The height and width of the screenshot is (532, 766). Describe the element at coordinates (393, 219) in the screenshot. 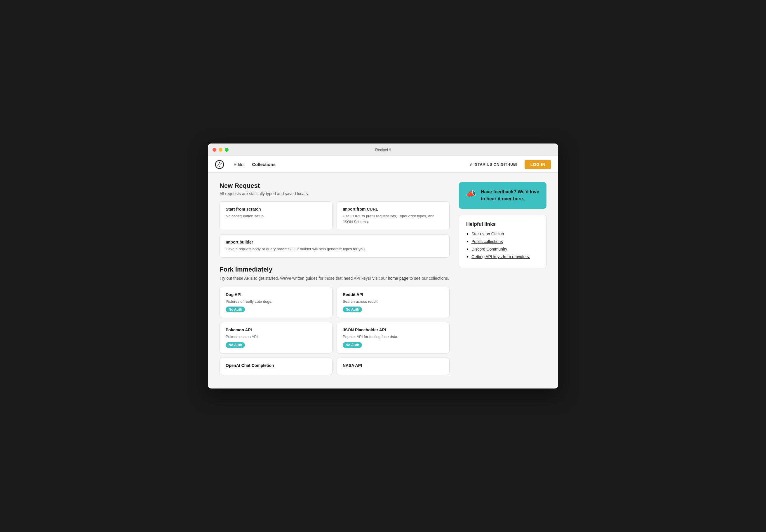

I see `import-from-curl-desc: Use CURL to prefill request info, TypeSc…` at that location.